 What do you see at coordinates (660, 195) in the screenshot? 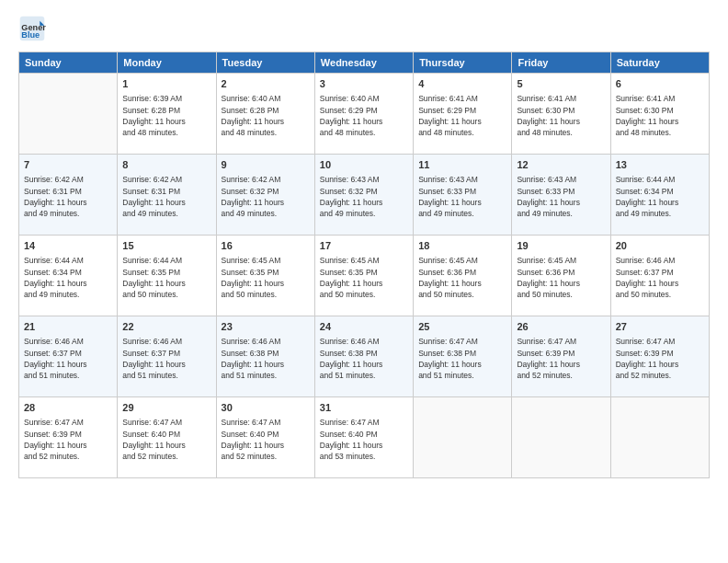
I see `calendar-cell: 13Sunrise: 6:44 AM Sunset: 6:34 PM Dayli…` at bounding box center [660, 195].